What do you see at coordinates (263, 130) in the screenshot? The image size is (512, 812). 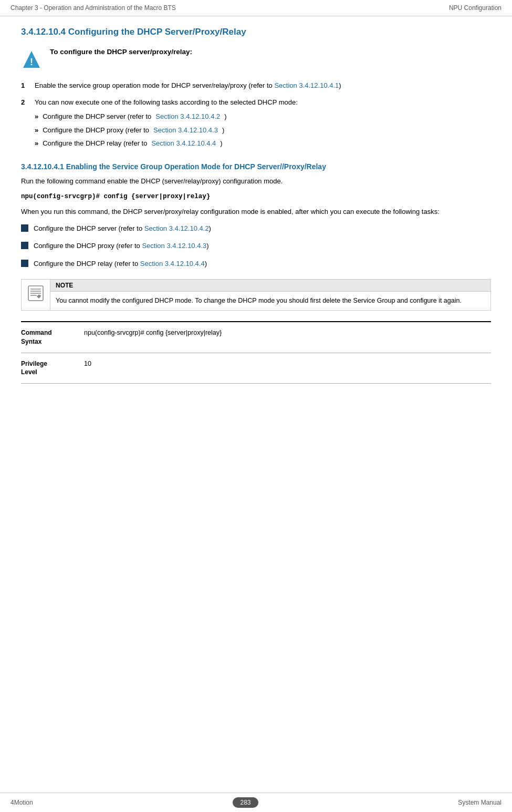 I see `sub-list: Configure the DHCP server (refer to Sect…` at bounding box center [263, 130].